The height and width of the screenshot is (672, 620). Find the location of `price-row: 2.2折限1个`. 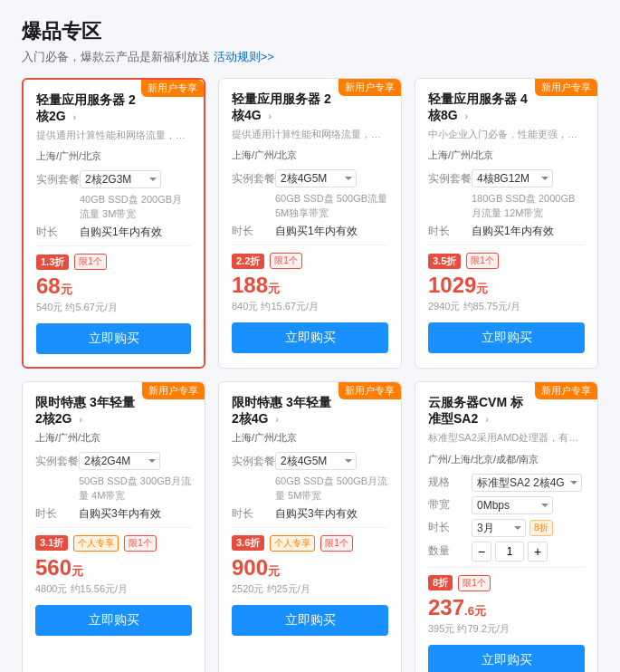

price-row: 2.2折限1个 is located at coordinates (310, 261).